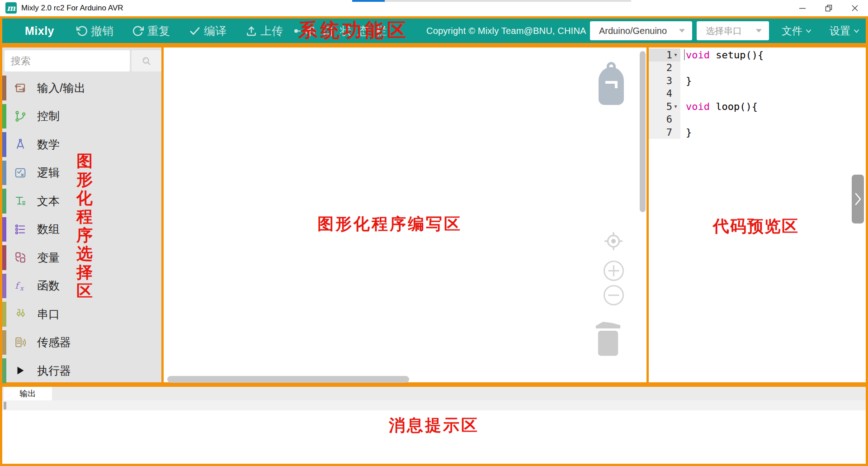 Image resolution: width=868 pixels, height=466 pixels. What do you see at coordinates (855, 8) in the screenshot?
I see `close-button` at bounding box center [855, 8].